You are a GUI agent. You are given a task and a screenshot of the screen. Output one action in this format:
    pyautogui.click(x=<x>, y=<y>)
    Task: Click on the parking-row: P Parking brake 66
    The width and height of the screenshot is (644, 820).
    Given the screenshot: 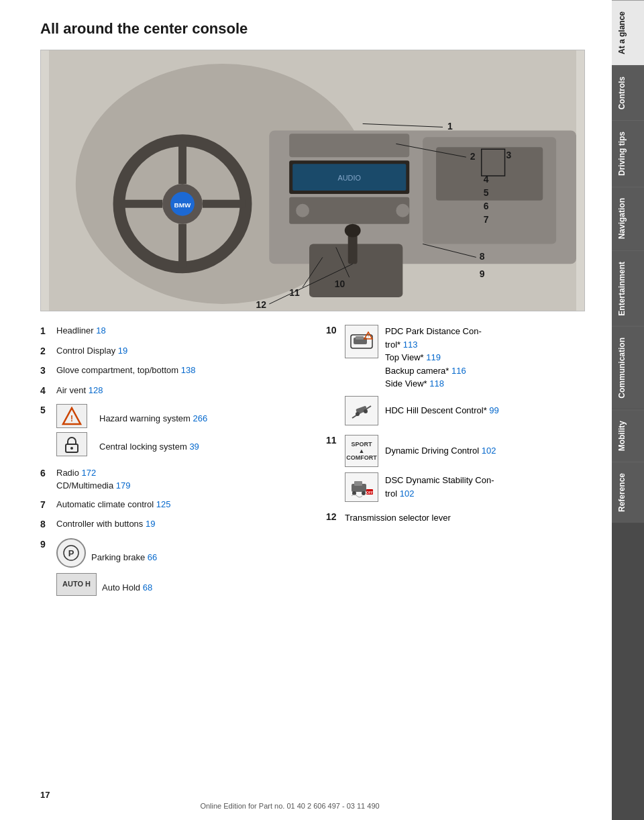 What is the action you would take?
    pyautogui.click(x=178, y=553)
    